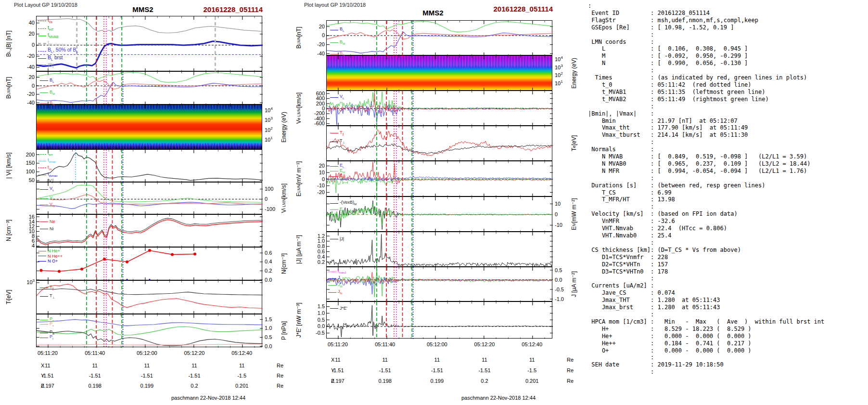  I want to click on legend-item: |J|, so click(337, 239).